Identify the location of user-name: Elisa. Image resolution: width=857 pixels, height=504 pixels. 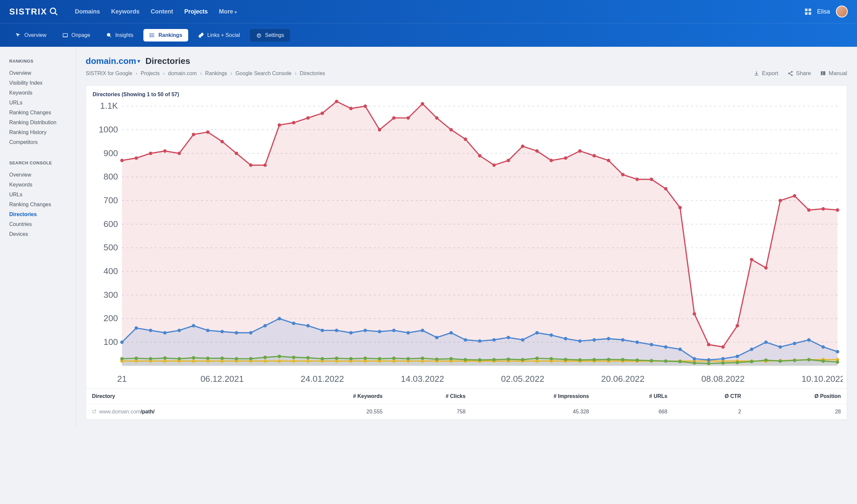
(824, 12).